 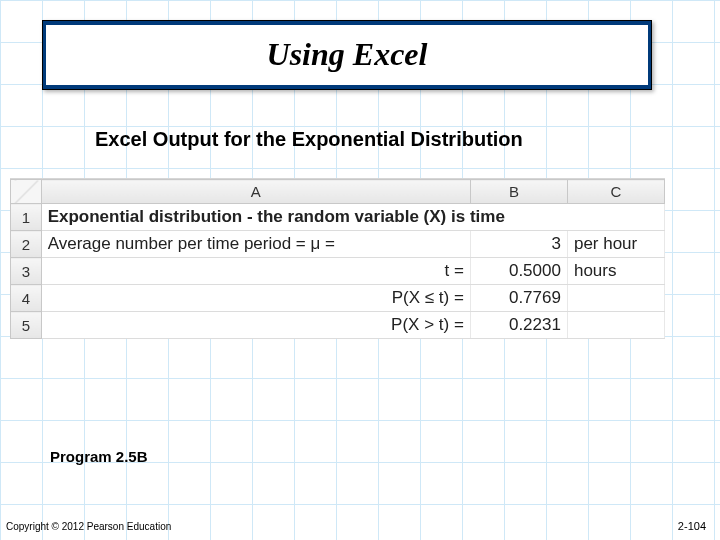 What do you see at coordinates (616, 326) in the screenshot?
I see `cell-c5` at bounding box center [616, 326].